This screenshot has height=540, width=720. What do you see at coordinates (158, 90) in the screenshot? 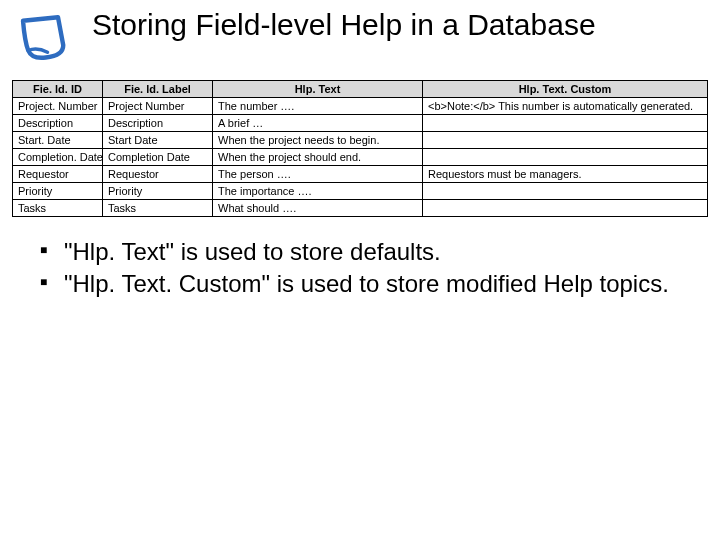
I see `col-header-fieldlabel: Fie. ld. Label` at bounding box center [158, 90].